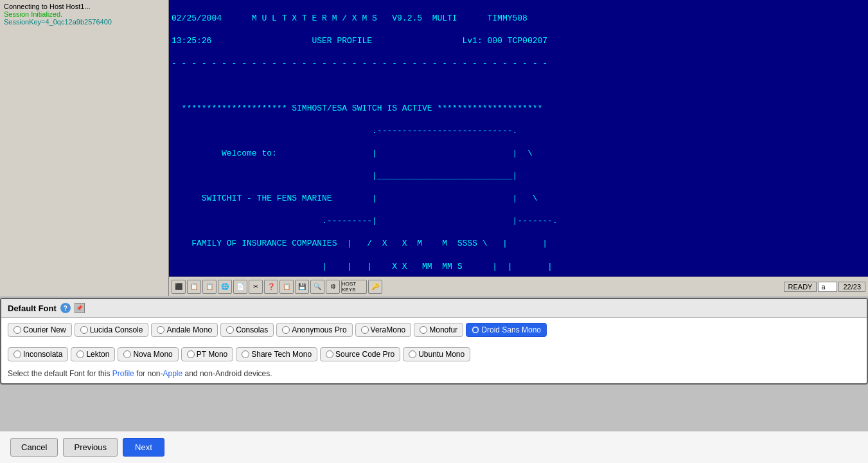 Image resolution: width=868 pixels, height=463 pixels. I want to click on font-label-anonymous-pro: Anonymous Pro, so click(319, 330).